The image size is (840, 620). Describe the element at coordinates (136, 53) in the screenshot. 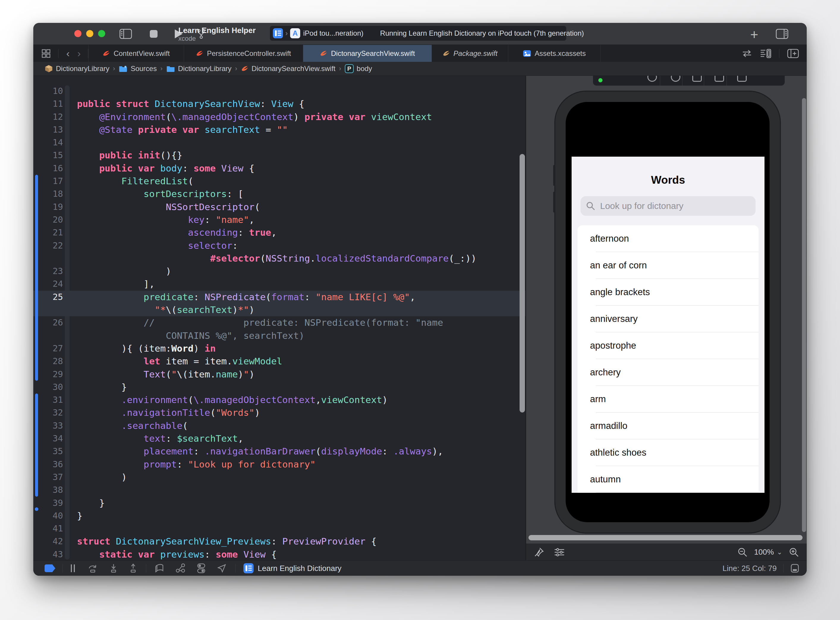

I see `tab-contentview: ContentView.swift` at that location.